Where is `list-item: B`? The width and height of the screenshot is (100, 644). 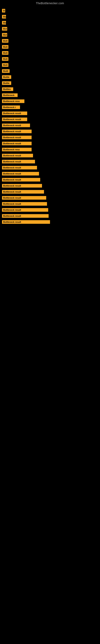 list-item: B is located at coordinates (51, 11).